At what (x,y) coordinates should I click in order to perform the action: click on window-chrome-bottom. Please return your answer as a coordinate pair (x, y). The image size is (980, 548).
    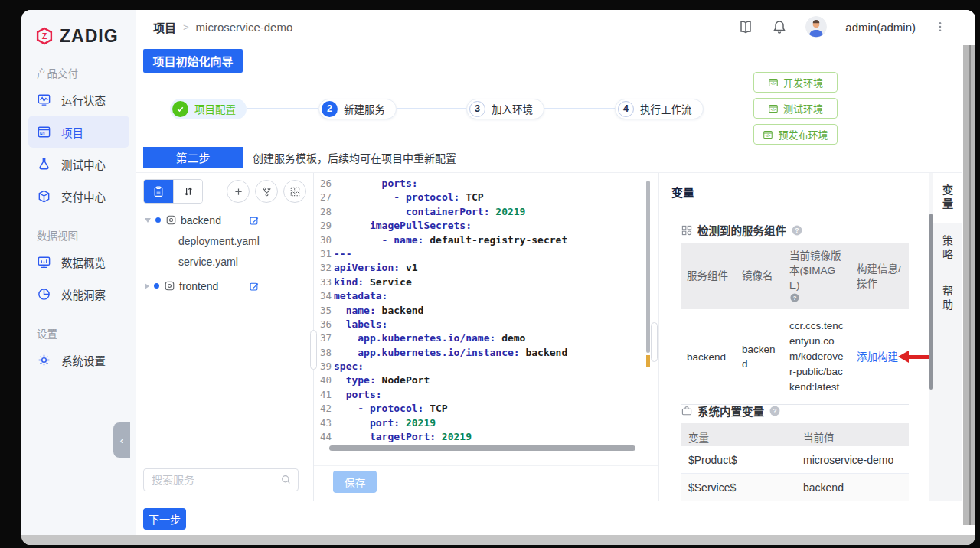
    Looking at the image, I should click on (498, 540).